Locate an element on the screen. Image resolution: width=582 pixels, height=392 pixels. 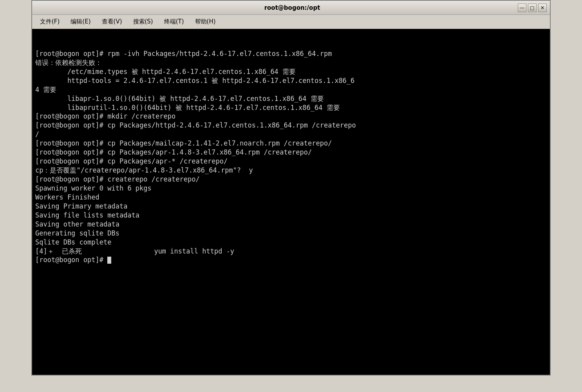
terminal-line: [root@bogon opt]# cp Packages/apr-* /cre… is located at coordinates (291, 161).